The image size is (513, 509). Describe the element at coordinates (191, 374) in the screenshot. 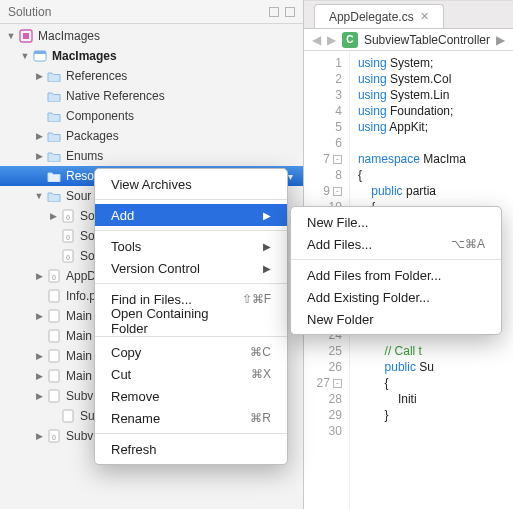

I see `menu-item: Cut⌘X` at that location.